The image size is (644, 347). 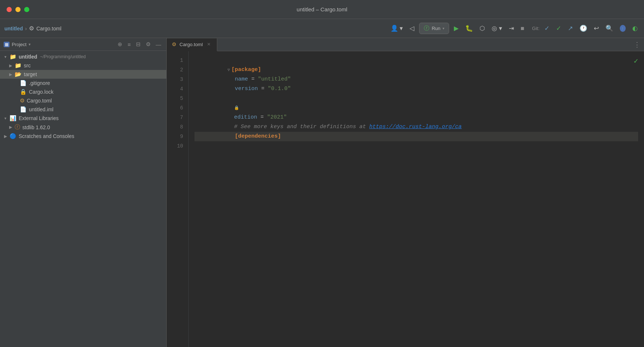 I want to click on line-num-7: 7, so click(x=177, y=117).